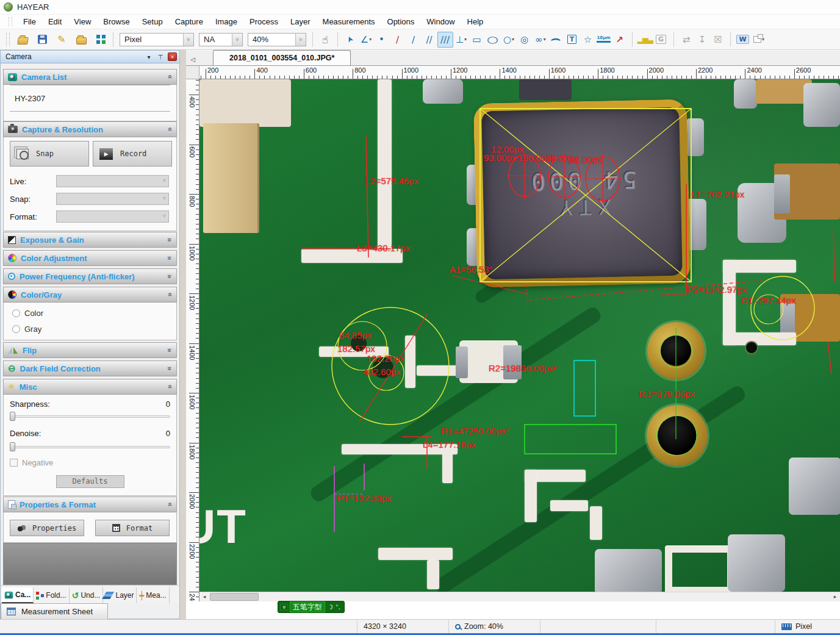 The width and height of the screenshot is (840, 635). What do you see at coordinates (90, 295) in the screenshot?
I see `section-color-gray: Color/Gray »` at bounding box center [90, 295].